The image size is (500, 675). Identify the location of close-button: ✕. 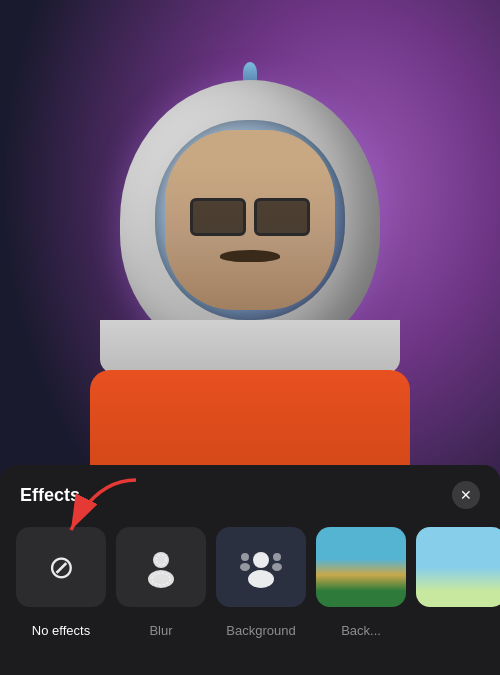
(466, 495).